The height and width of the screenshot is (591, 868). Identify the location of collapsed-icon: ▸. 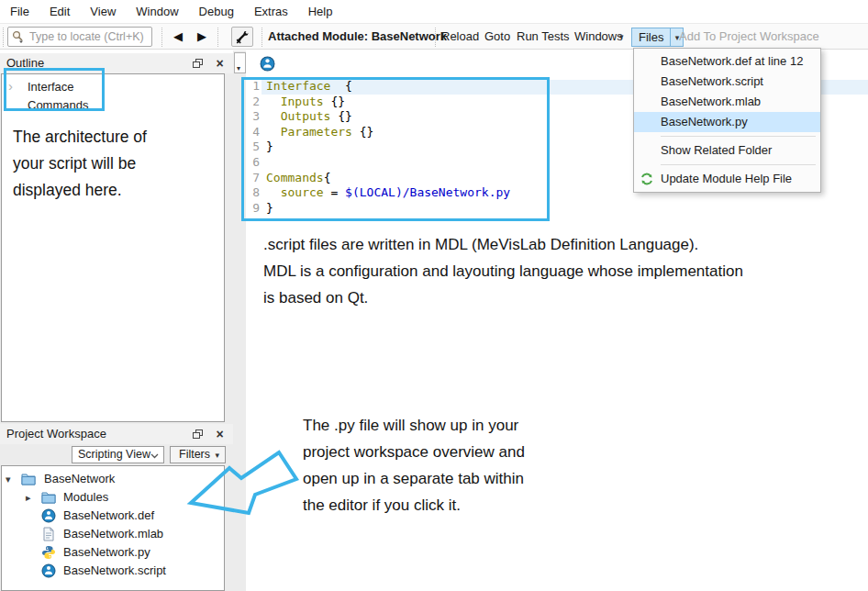
(28, 497).